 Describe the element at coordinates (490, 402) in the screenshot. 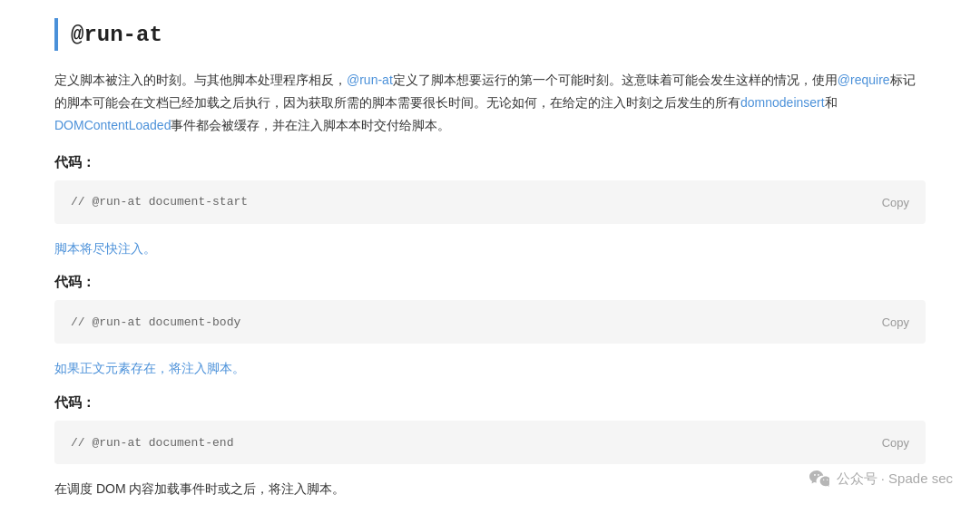

I see `section-label-3: 代码：` at that location.